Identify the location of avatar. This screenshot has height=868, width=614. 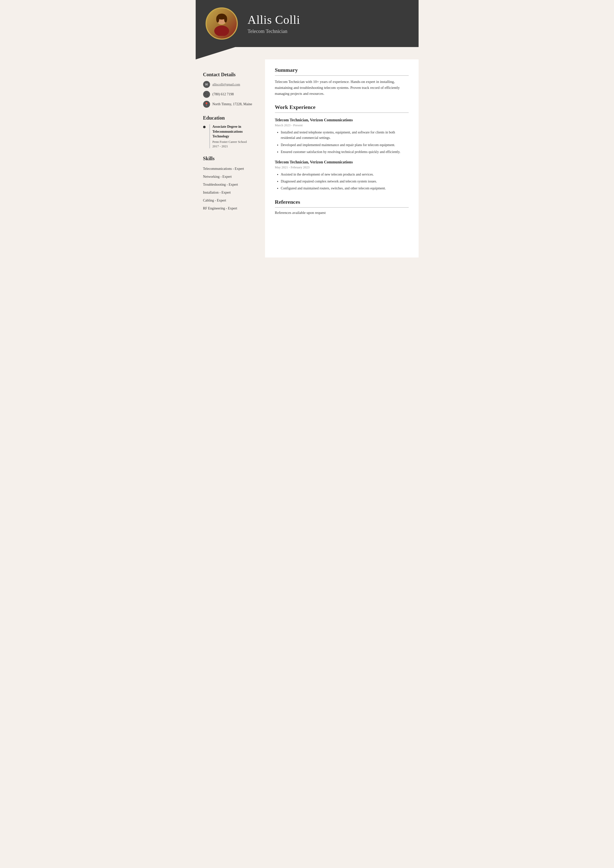
(222, 23).